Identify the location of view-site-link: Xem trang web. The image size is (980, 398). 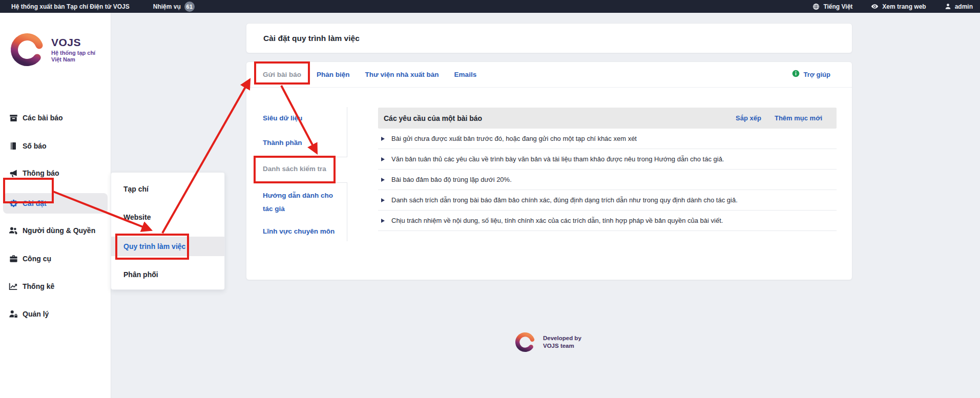
(899, 6).